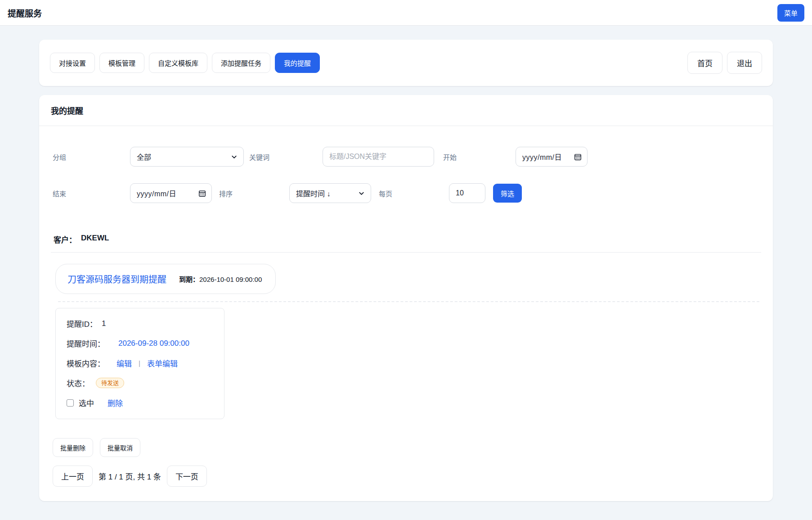  What do you see at coordinates (86, 402) in the screenshot?
I see `select-label: 选中` at bounding box center [86, 402].